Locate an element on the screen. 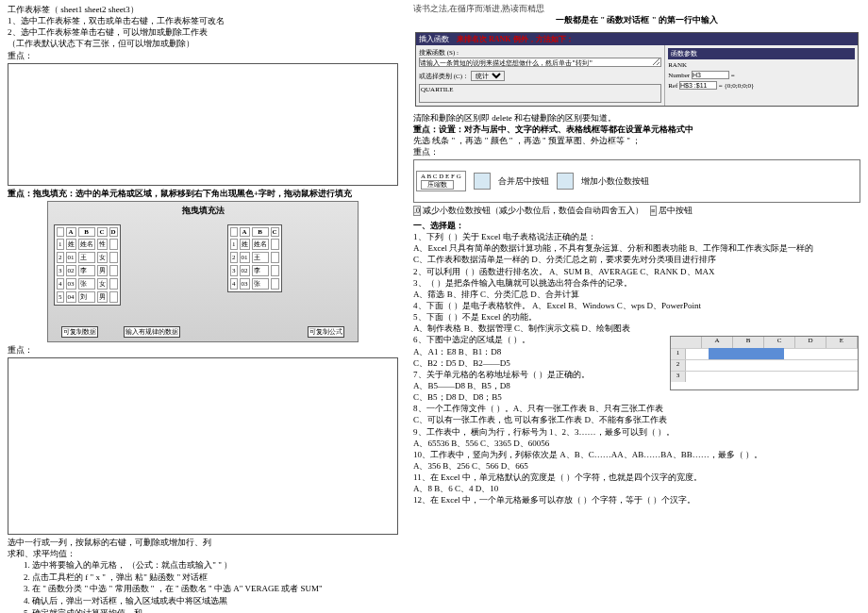  line-color-tip: 先选 线条 " ，再选 " 颜色 " ，再选 " 预置草图、外边框等 " ； is located at coordinates (637, 141).